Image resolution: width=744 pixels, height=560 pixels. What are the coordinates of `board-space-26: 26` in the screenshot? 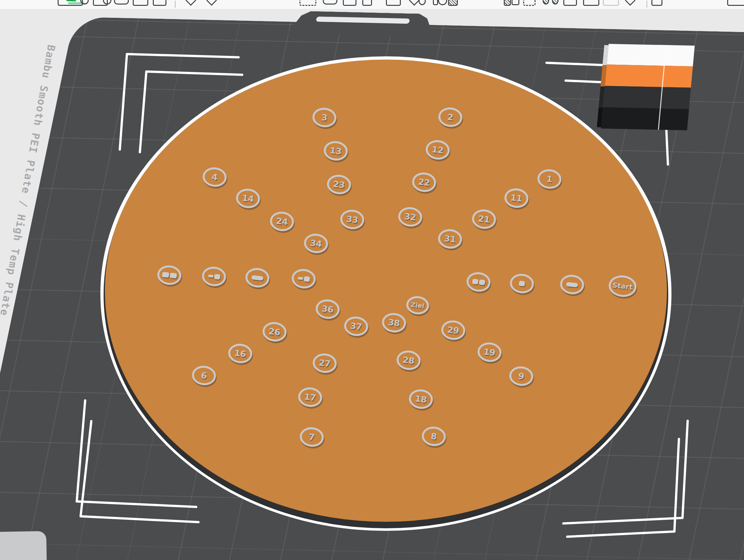 It's located at (274, 332).